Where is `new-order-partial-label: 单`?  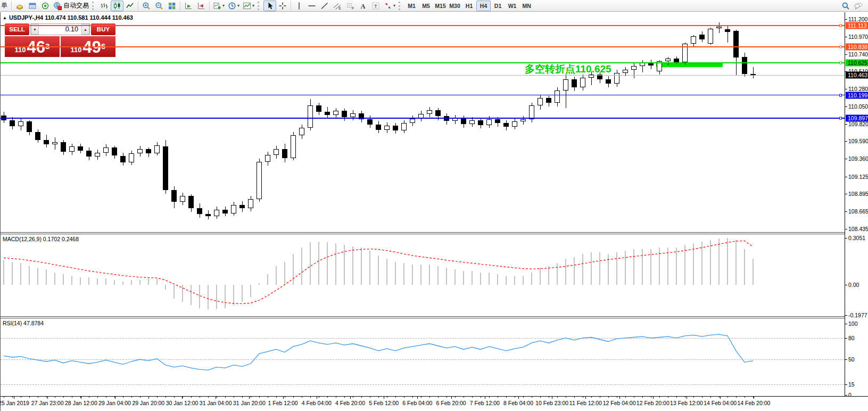
new-order-partial-label: 单 is located at coordinates (5, 5).